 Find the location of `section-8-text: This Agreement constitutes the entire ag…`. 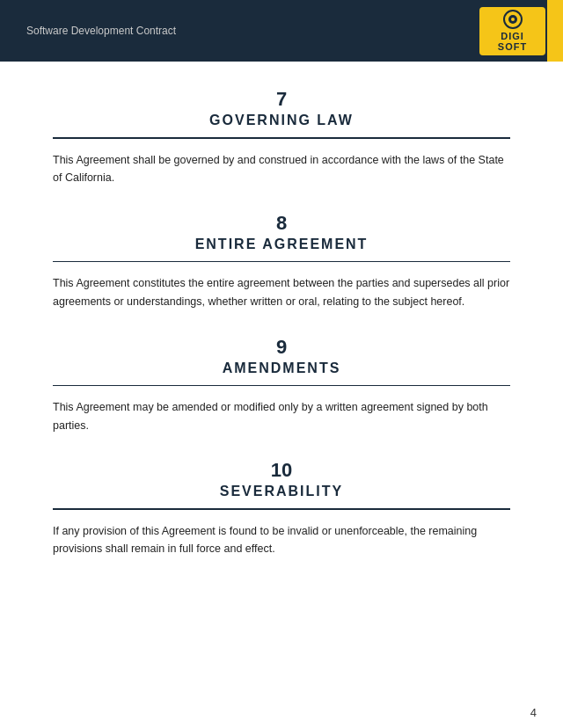

section-8-text: This Agreement constitutes the entire ag… is located at coordinates (282, 292).